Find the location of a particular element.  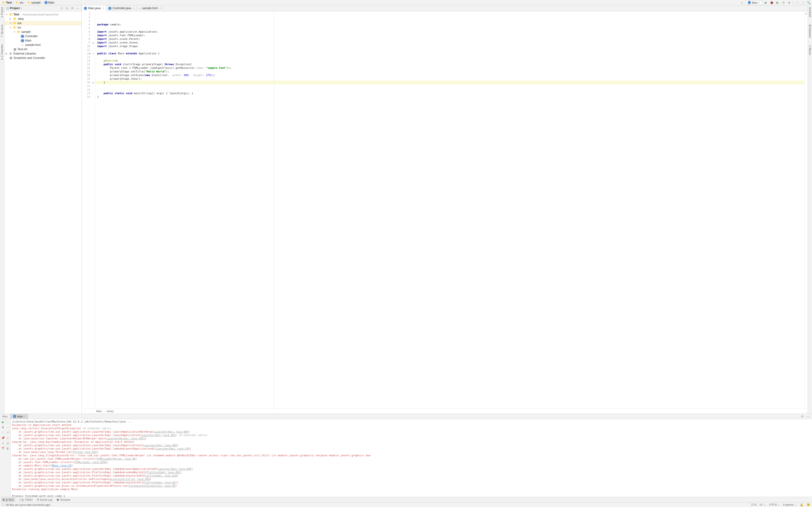

profile-icon: ◔ is located at coordinates (783, 3).